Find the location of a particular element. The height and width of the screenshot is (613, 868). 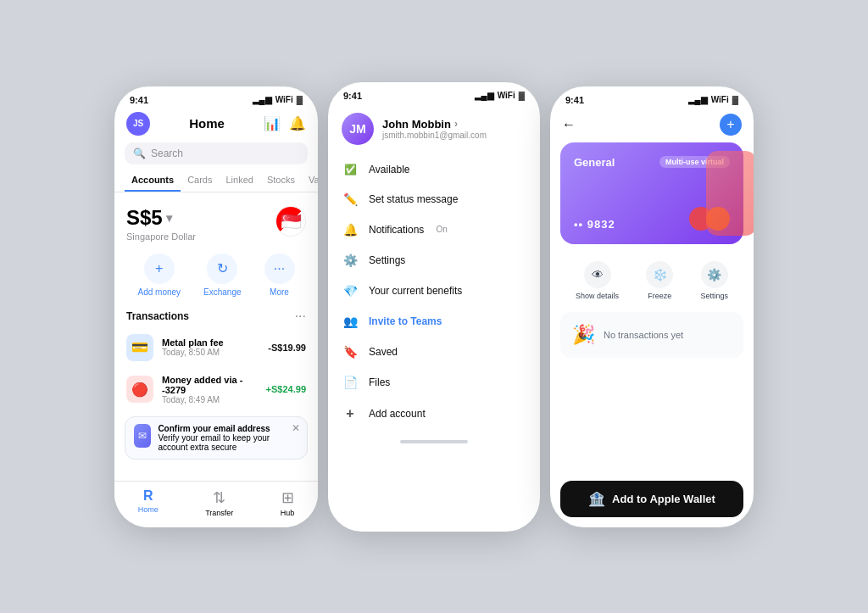

card-settings-button: ⚙️ Settings is located at coordinates (714, 281).